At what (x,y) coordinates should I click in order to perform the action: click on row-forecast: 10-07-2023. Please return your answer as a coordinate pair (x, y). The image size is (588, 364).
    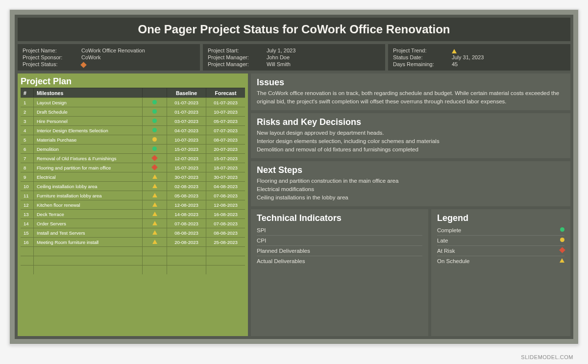
    Looking at the image, I should click on (225, 112).